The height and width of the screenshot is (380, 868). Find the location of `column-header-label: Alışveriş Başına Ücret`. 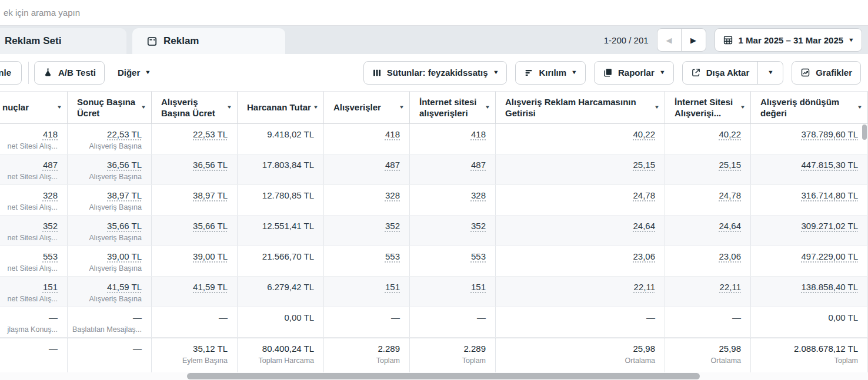

column-header-label: Alışveriş Başına Ücret is located at coordinates (193, 108).